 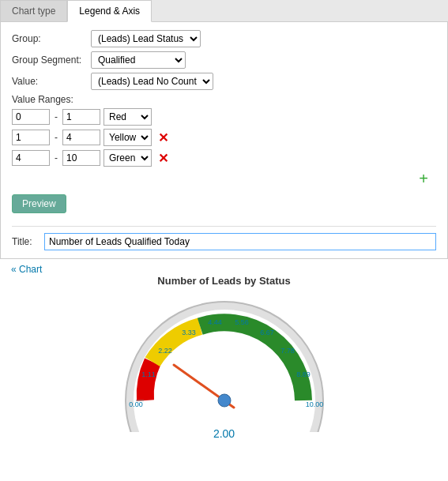 What do you see at coordinates (314, 404) in the screenshot?
I see `svg-text: 10.00` at bounding box center [314, 404].